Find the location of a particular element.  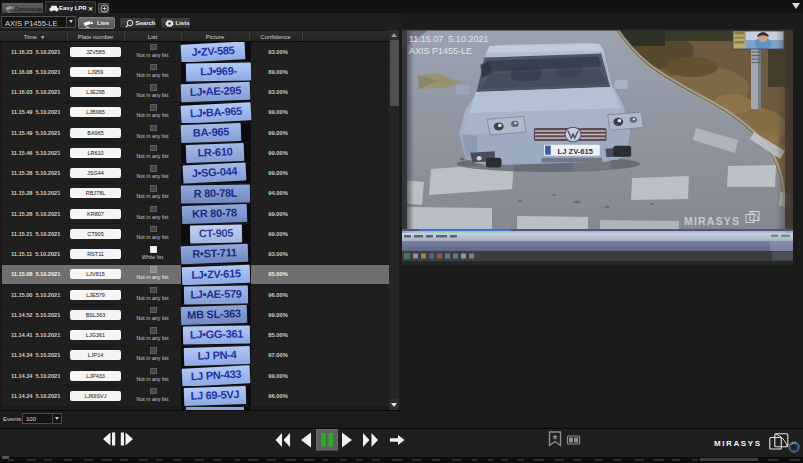

svg-text: AXIS P1455-LE is located at coordinates (440, 51).